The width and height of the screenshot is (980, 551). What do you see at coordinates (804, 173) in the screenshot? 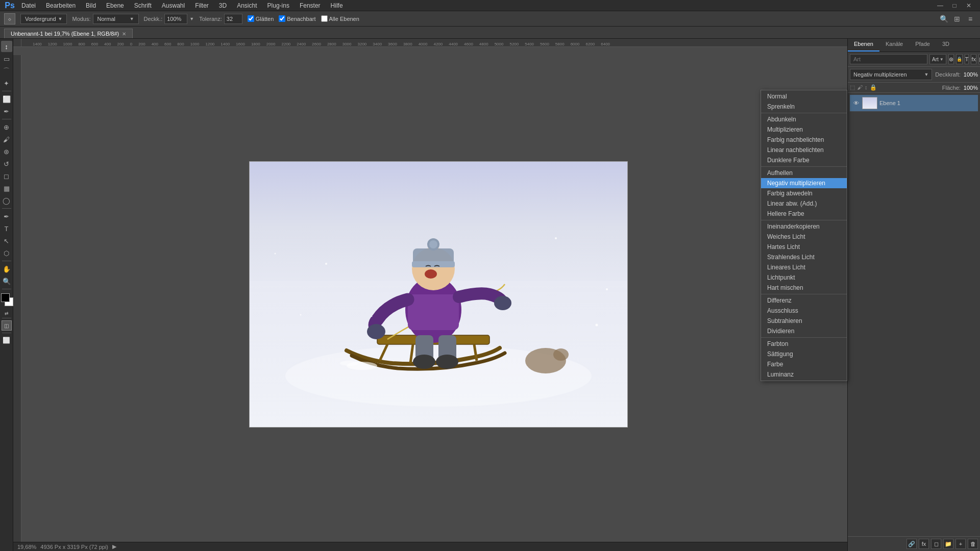
I see `blend-aufhellen: Aufhellen` at bounding box center [804, 173].